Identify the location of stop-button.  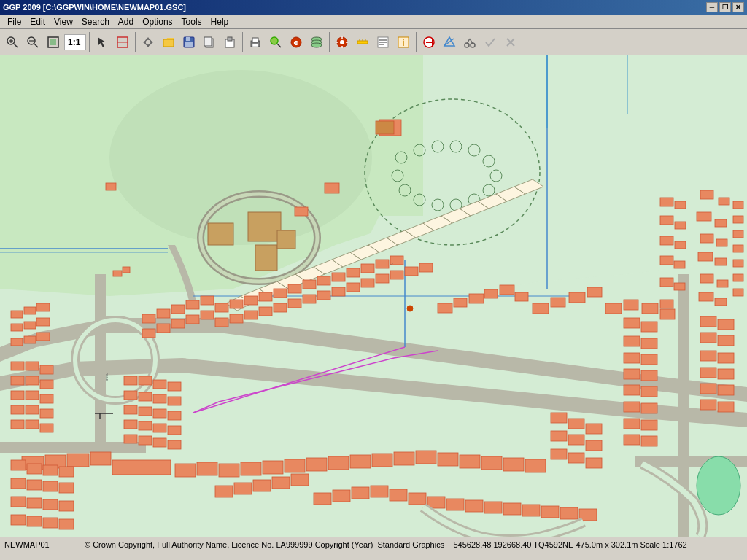
(429, 42).